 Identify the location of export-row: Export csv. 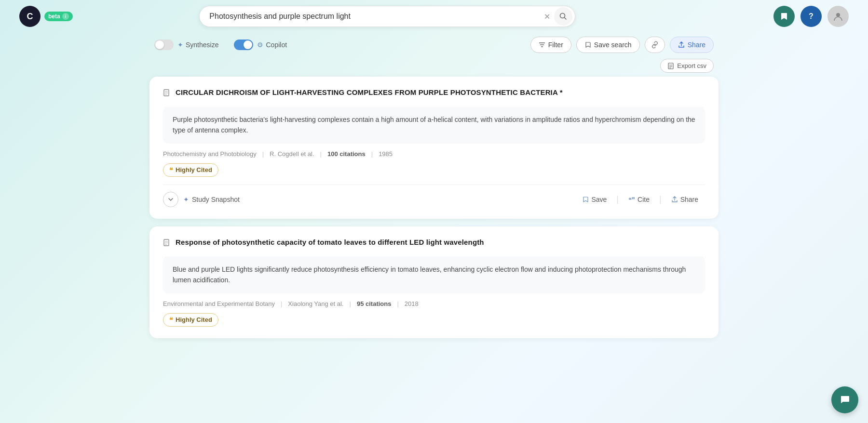
(434, 66).